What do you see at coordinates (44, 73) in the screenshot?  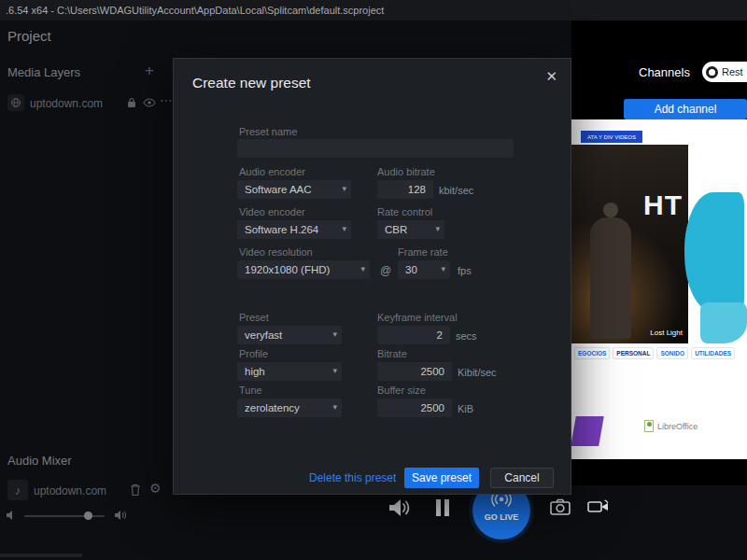 I see `media-layers-title: Media Layers` at bounding box center [44, 73].